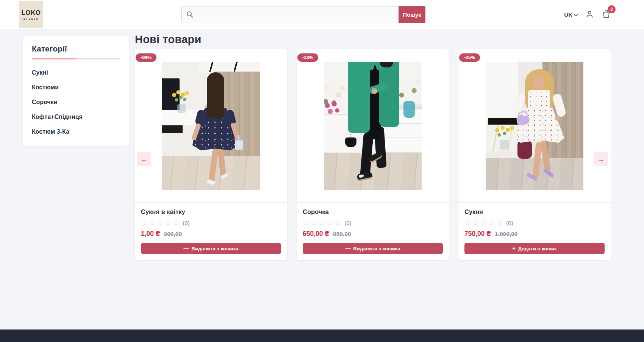 This screenshot has width=644, height=342. I want to click on old-price: 900,00, so click(173, 234).